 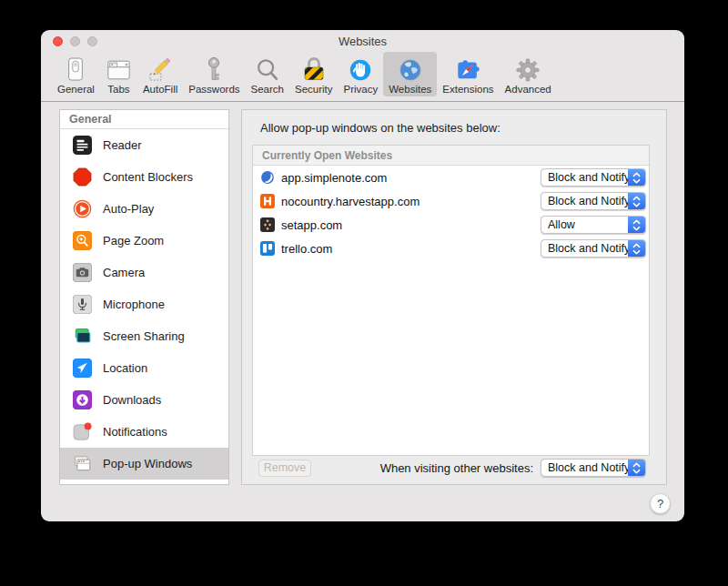 I want to click on simplenote-favicon, so click(x=268, y=177).